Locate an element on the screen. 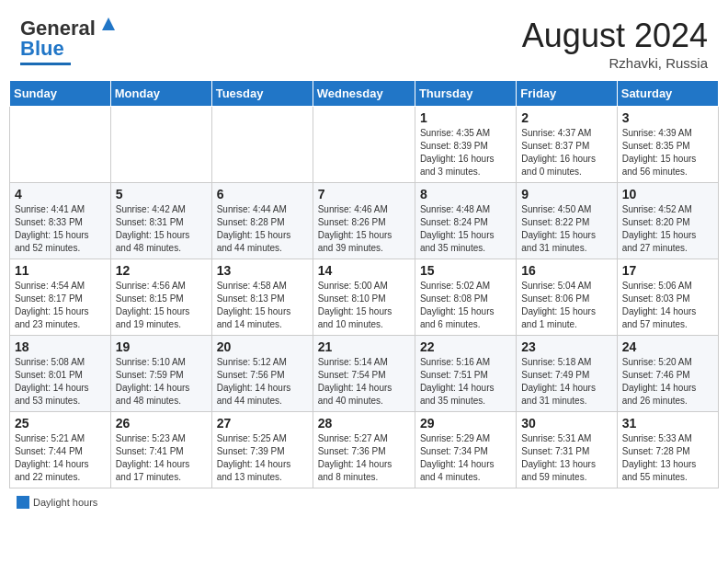 Image resolution: width=728 pixels, height=563 pixels. day-info: Sunrise: 4:35 AM Sunset: 8:39 PM Dayligh… is located at coordinates (465, 153).